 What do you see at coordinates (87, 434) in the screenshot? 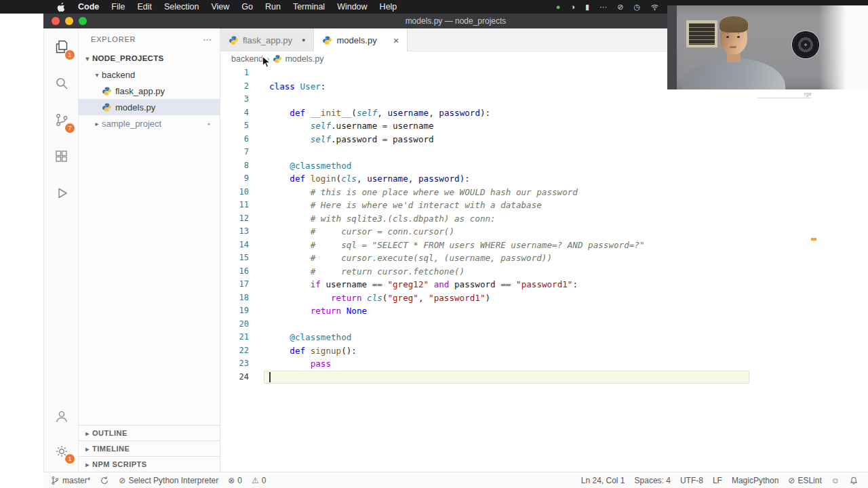
I see `chevron-right-icon: ▸` at bounding box center [87, 434].